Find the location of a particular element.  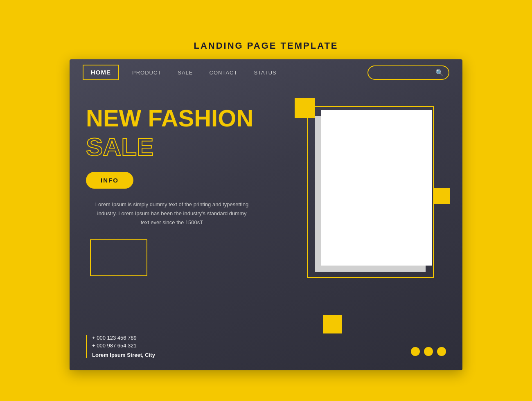

bottom-decorative-box is located at coordinates (119, 258).